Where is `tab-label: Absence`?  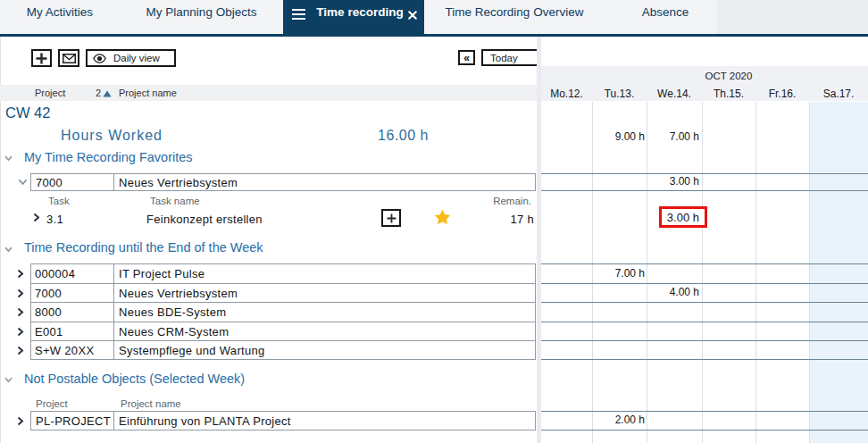 tab-label: Absence is located at coordinates (666, 13).